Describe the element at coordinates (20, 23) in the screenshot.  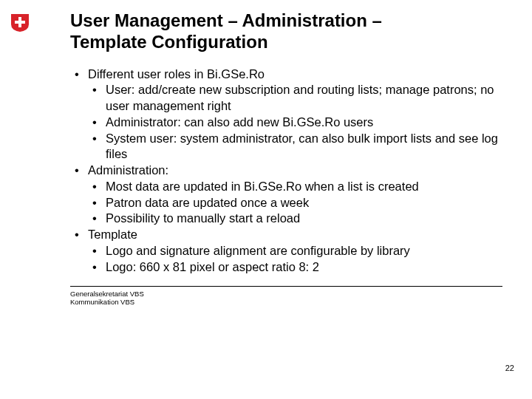
I see `swiss-shield-icon` at that location.